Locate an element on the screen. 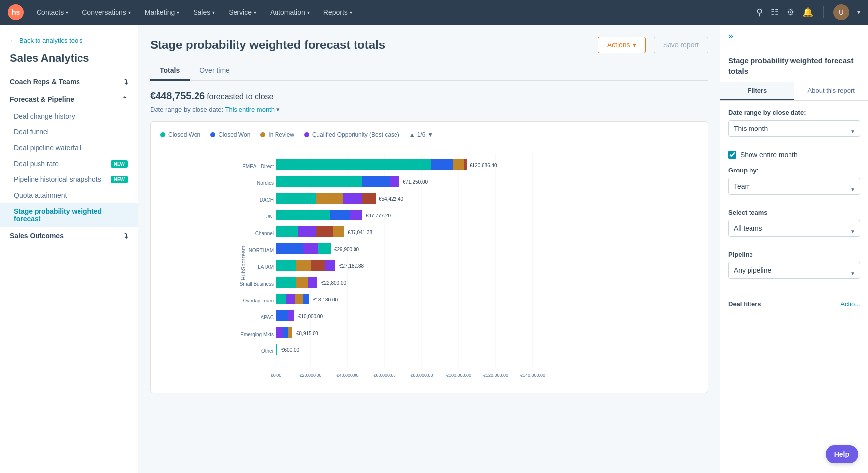 The width and height of the screenshot is (868, 473). sidebar-item-deal-push: Deal push rate NEW is located at coordinates (69, 164).